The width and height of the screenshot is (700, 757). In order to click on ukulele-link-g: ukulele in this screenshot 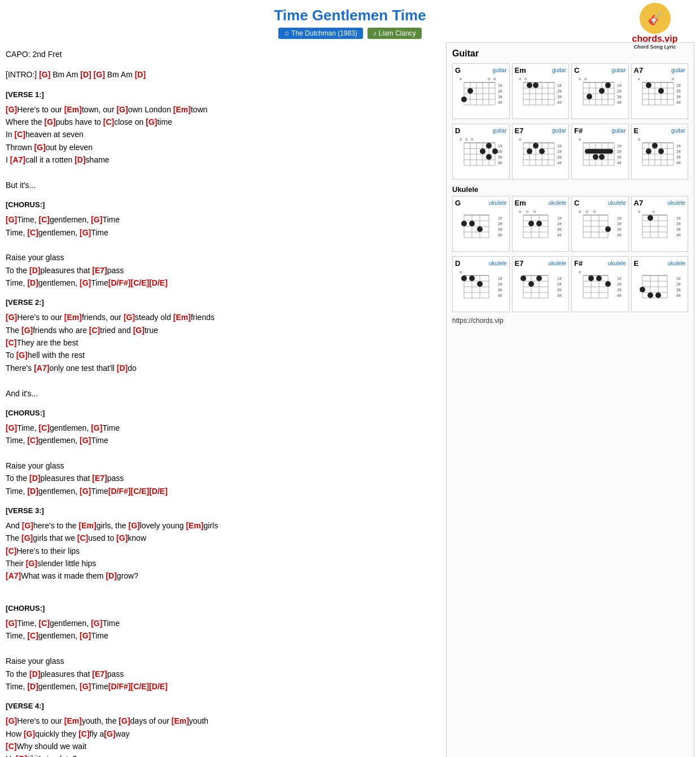, I will do `click(498, 203)`.